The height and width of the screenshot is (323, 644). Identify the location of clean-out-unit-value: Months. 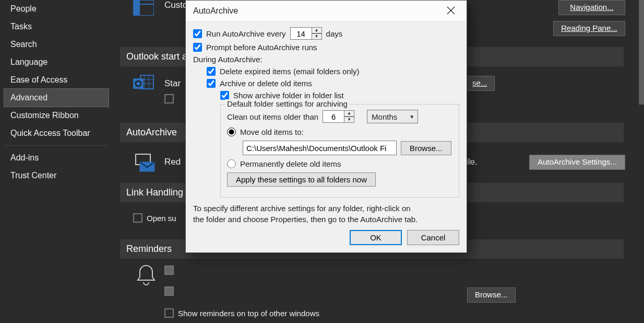
(384, 117).